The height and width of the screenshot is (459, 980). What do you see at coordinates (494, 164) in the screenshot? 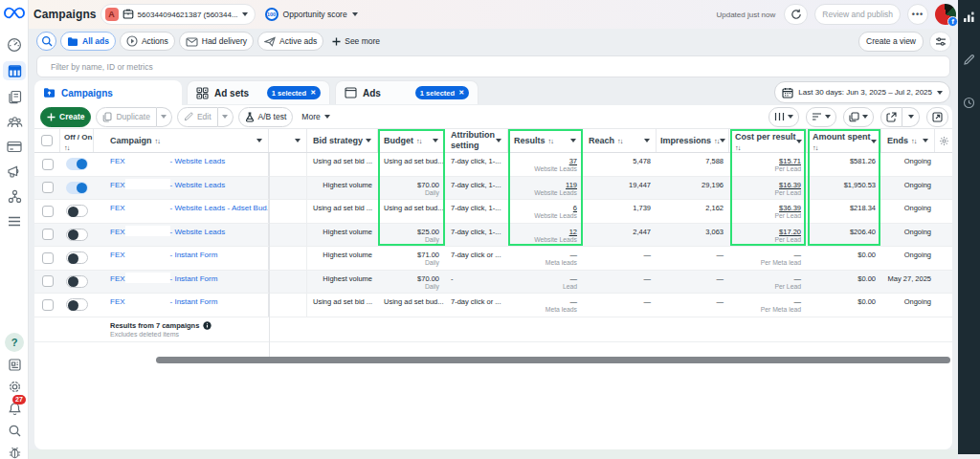
I see `table-row: FEX- Website Leads Using ad set bid ... …` at bounding box center [494, 164].